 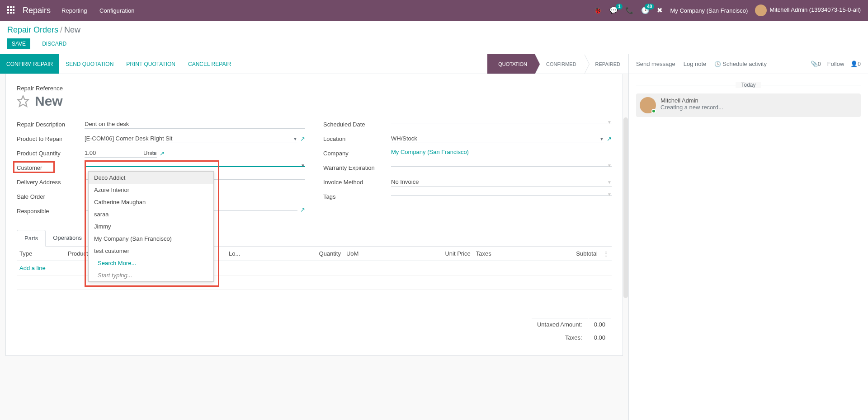 What do you see at coordinates (497, 139) in the screenshot?
I see `location-input: WH/Stock` at bounding box center [497, 139].